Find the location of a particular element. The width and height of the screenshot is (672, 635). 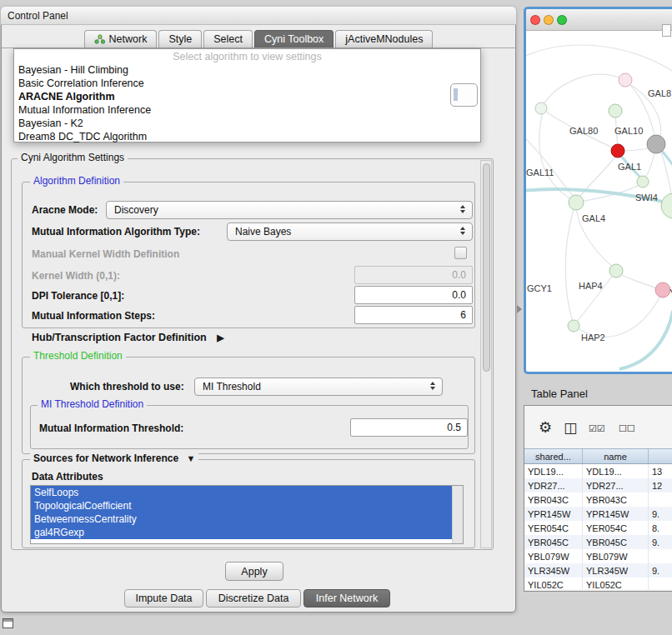

table-row: YIL052C YIL052C is located at coordinates (599, 583).